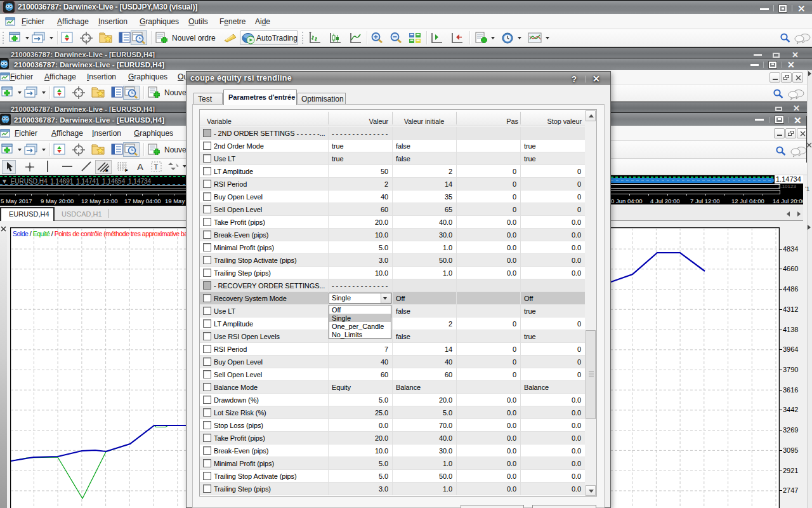 The height and width of the screenshot is (508, 812). I want to click on svg-text: T, so click(156, 167).